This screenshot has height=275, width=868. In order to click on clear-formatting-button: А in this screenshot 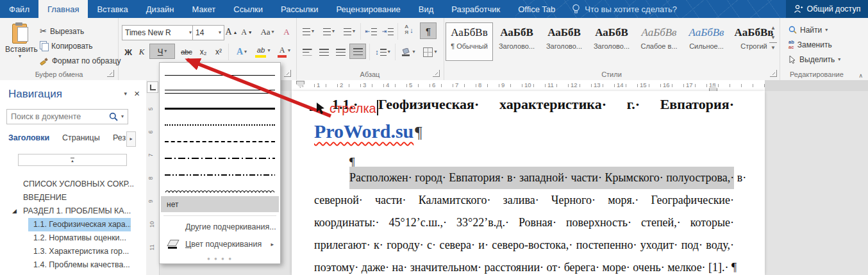, I will do `click(287, 32)`.